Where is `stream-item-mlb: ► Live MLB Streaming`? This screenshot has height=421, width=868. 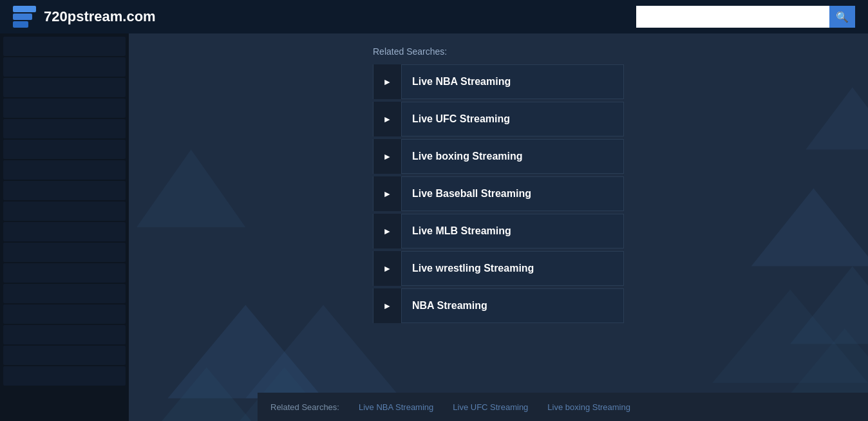
stream-item-mlb: ► Live MLB Streaming is located at coordinates (498, 231).